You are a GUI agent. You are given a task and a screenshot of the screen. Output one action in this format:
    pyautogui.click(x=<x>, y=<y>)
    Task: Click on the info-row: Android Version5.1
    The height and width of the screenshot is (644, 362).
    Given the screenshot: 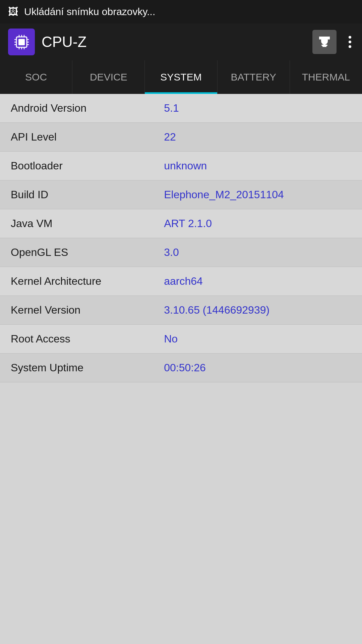 What is the action you would take?
    pyautogui.click(x=181, y=108)
    